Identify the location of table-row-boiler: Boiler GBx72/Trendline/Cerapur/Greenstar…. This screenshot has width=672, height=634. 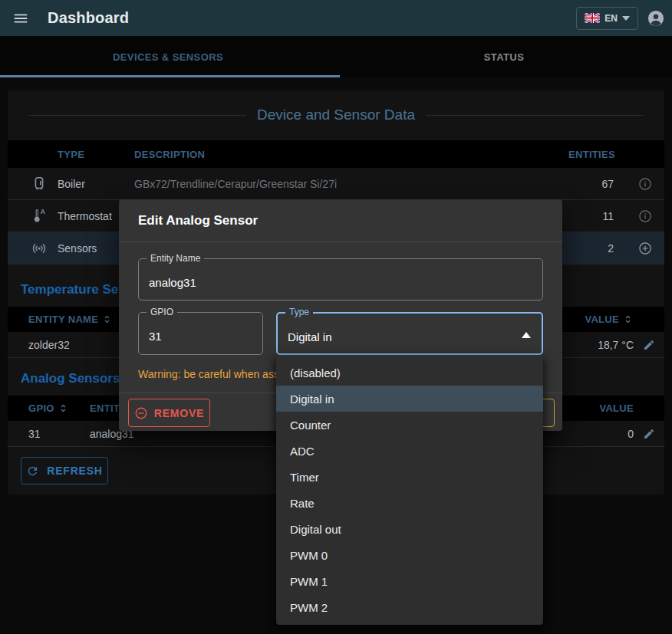
(336, 184).